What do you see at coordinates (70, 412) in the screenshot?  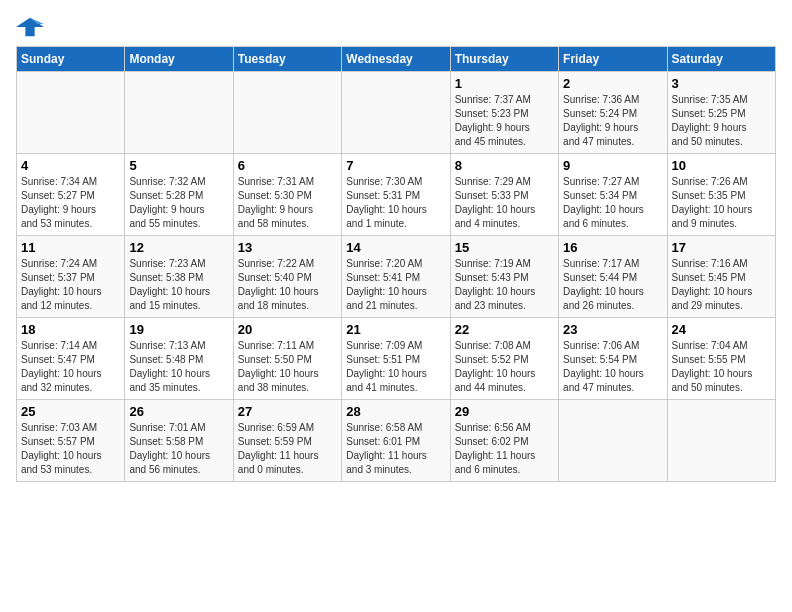 I see `day-number: 25` at bounding box center [70, 412].